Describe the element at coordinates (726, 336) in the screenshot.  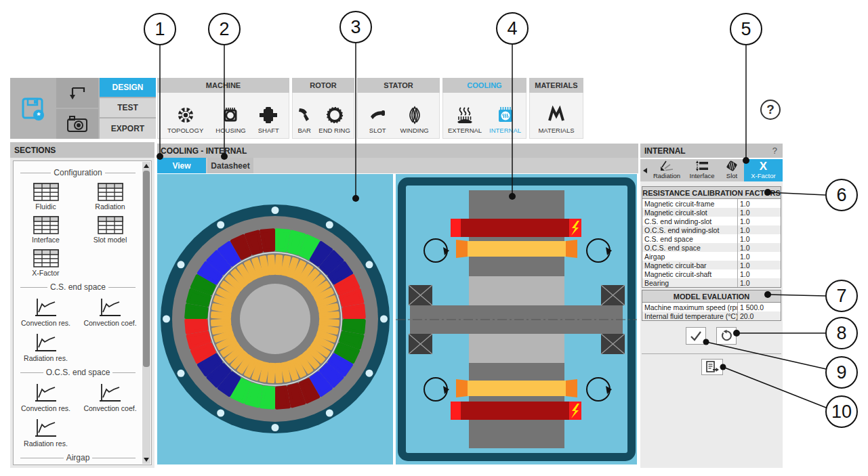
I see `reset-button` at that location.